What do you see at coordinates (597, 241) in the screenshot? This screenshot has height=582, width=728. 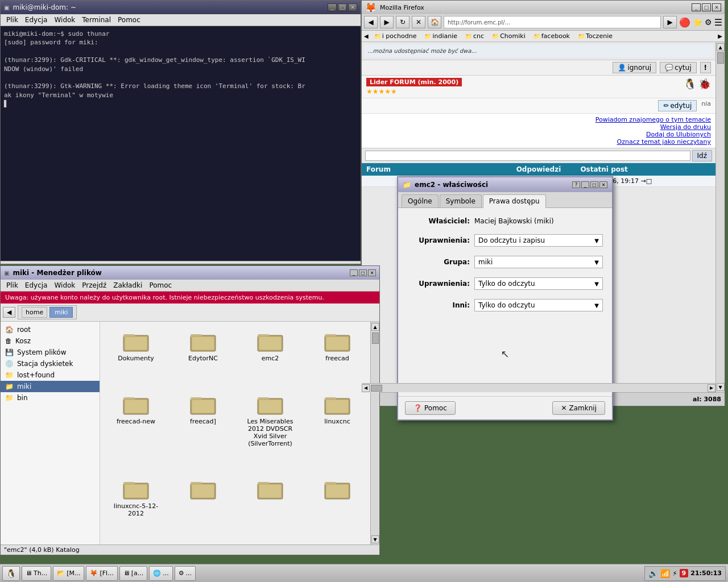 I see `props-owner-perms-arrow: ▼` at bounding box center [597, 241].